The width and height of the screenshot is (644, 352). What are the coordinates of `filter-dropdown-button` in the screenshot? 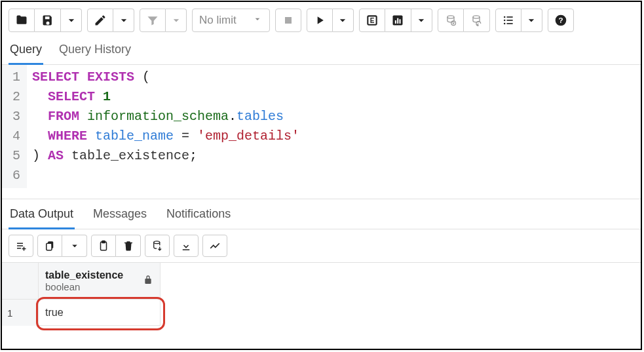 It's located at (176, 20).